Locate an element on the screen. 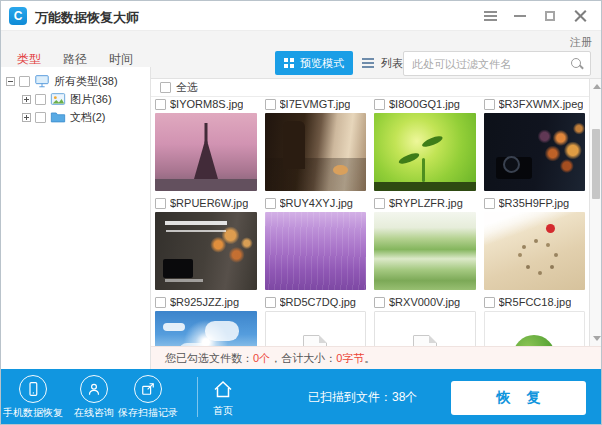 This screenshot has width=602, height=425. footer-divider is located at coordinates (198, 397).